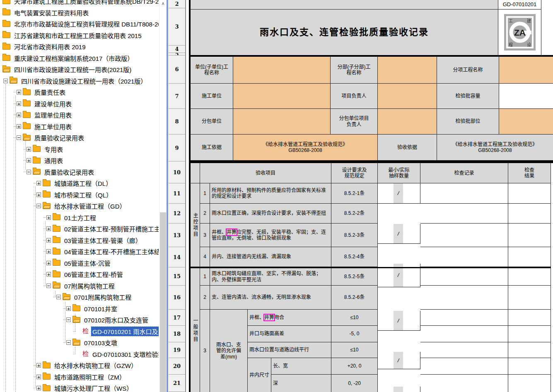 Image resolution: width=553 pixels, height=392 pixels. Describe the element at coordinates (306, 147) in the screenshot. I see `value-construction-basis: 《给水排水管道工程施工及验收规范》GB50268-2008` at that location.